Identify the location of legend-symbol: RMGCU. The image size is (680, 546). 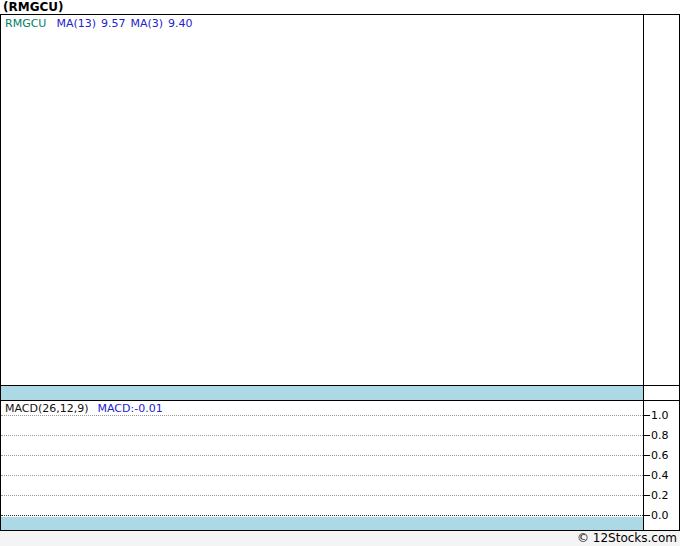
(26, 24).